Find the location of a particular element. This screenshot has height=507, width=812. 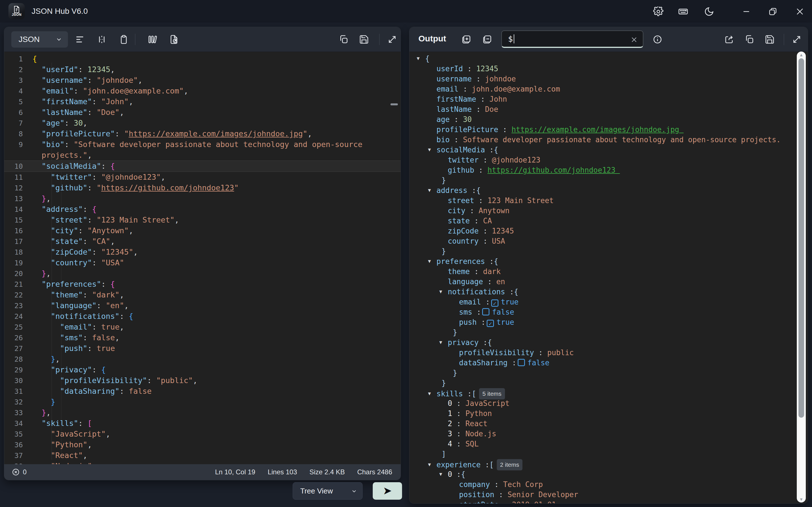

code-line: 22 "theme": "dark", is located at coordinates (203, 295).